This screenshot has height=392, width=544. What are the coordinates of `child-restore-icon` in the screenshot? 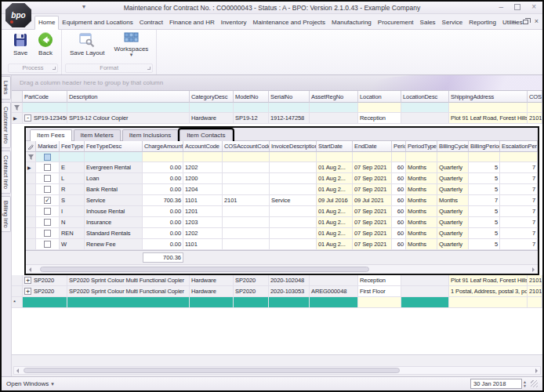 It's located at (525, 22).